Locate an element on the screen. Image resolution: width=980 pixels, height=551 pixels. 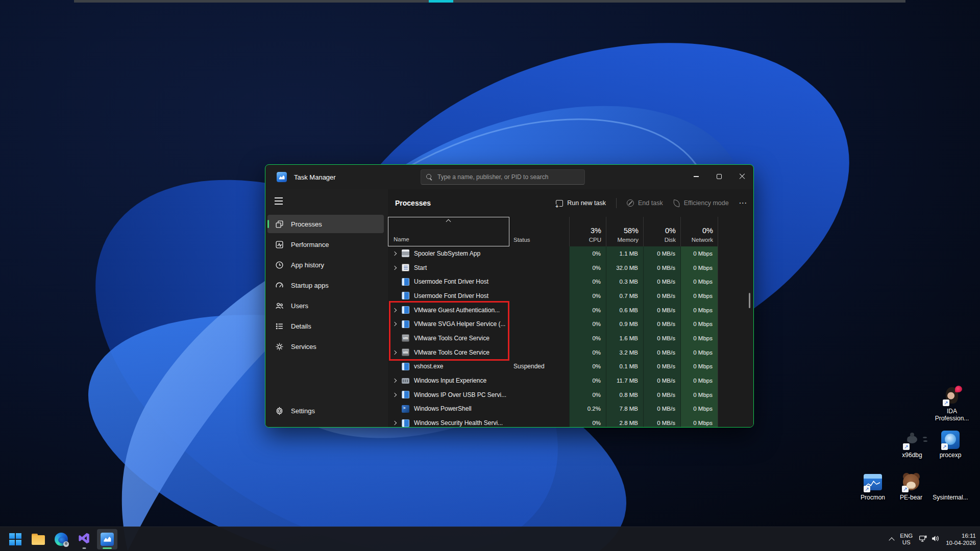
memory-value: 0.8 MB is located at coordinates (625, 395).